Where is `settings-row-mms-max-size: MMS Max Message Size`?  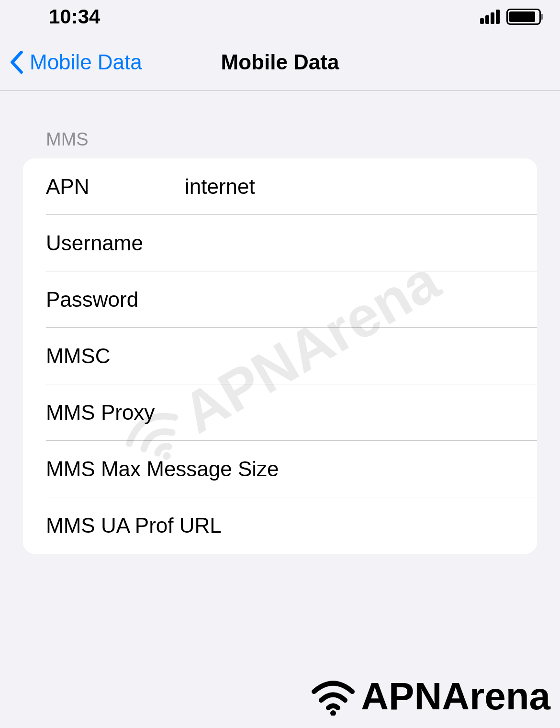 settings-row-mms-max-size: MMS Max Message Size is located at coordinates (280, 469).